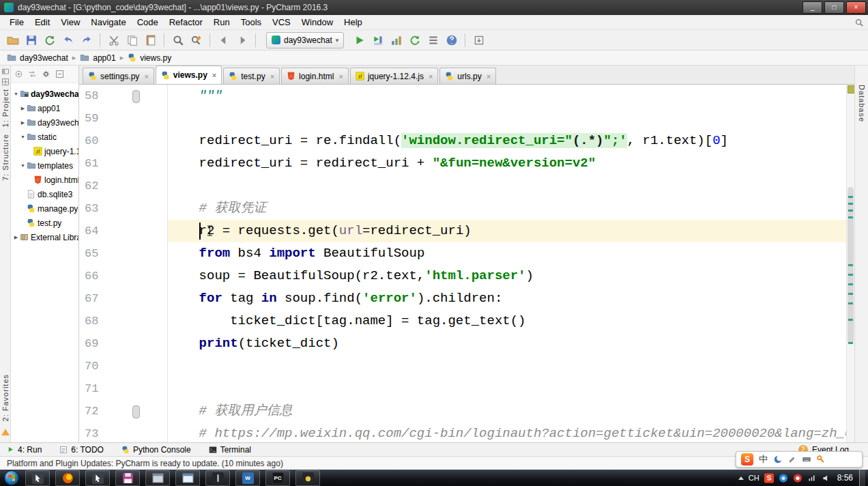 Image resolution: width=868 pixels, height=486 pixels. Describe the element at coordinates (45, 137) in the screenshot. I see `tree-item: ▼static` at that location.